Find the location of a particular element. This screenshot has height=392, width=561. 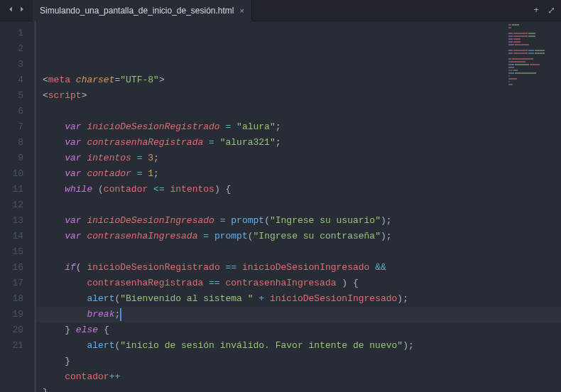

code-line: contrasenhaRegistrada == contrasenhaIngr… is located at coordinates (298, 283).